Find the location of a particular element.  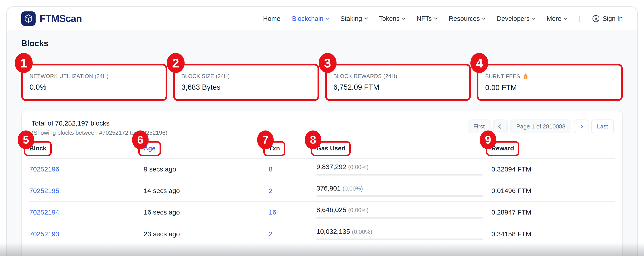

total-blocks-text: Total of 70,252,197 blocks is located at coordinates (100, 123).